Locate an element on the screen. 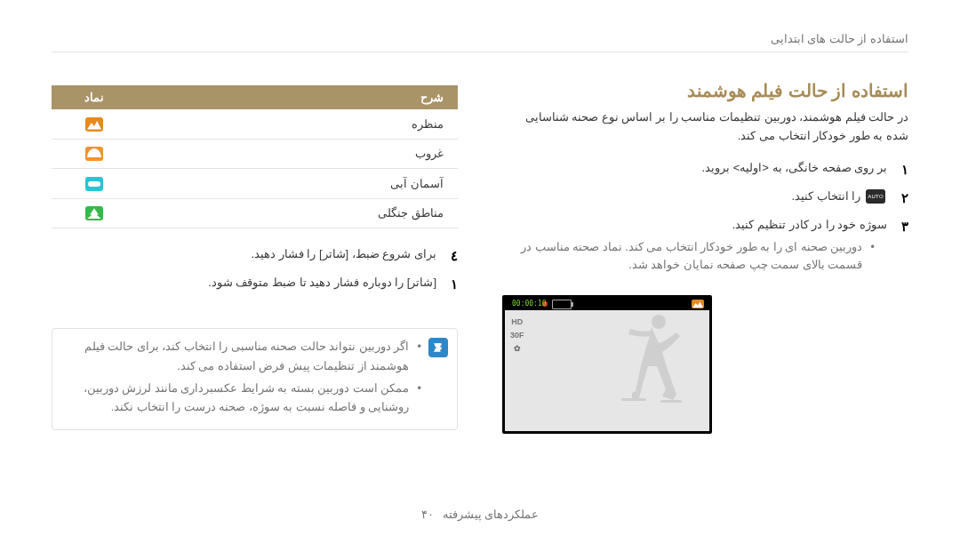 The width and height of the screenshot is (960, 560). camera-lcd-preview: 00:00:10 HD 30F ✿ is located at coordinates (607, 364).